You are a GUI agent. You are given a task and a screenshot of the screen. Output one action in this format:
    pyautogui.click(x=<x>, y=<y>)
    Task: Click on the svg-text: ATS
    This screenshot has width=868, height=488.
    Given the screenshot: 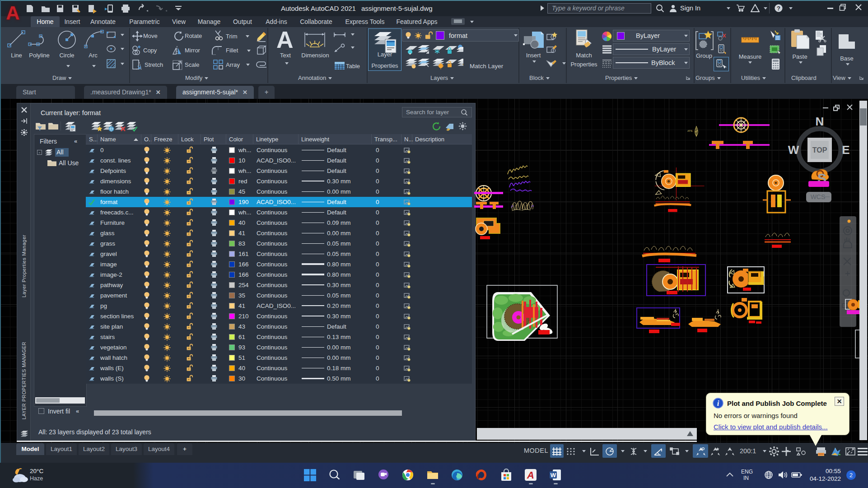 What is the action you would take?
    pyautogui.click(x=690, y=131)
    